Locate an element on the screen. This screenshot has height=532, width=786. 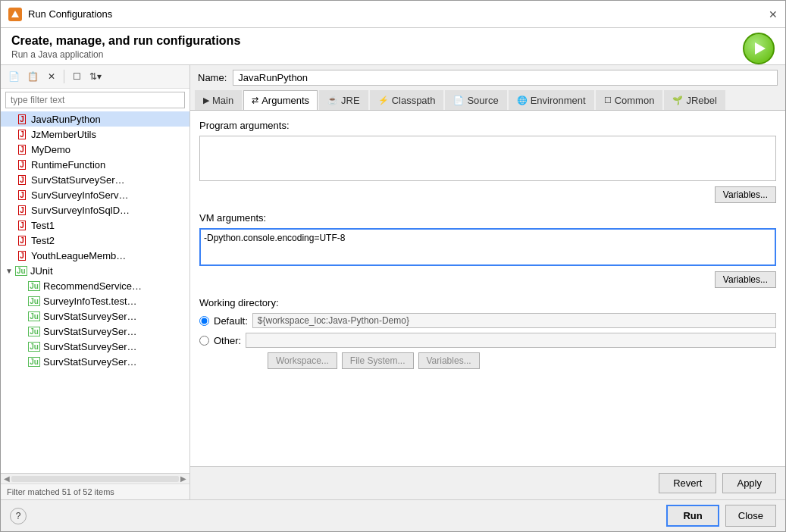
footer-bar: ? Run Close is located at coordinates (393, 515).